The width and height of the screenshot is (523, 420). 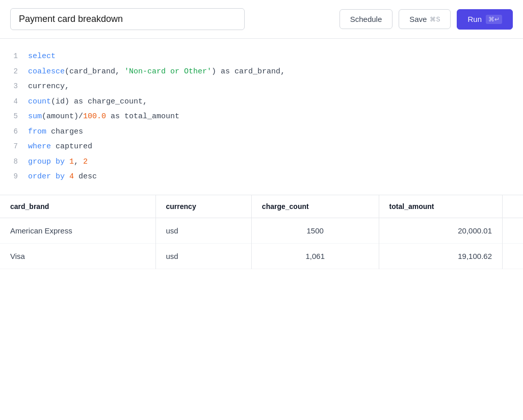 What do you see at coordinates (42, 56) in the screenshot?
I see `code-token: select` at bounding box center [42, 56].